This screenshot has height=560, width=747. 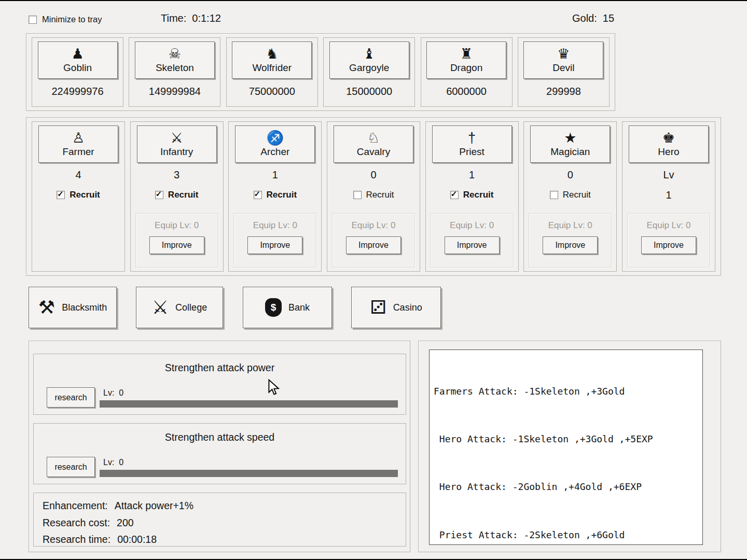 I want to click on farmer-button: ♙ Farmer, so click(x=78, y=144).